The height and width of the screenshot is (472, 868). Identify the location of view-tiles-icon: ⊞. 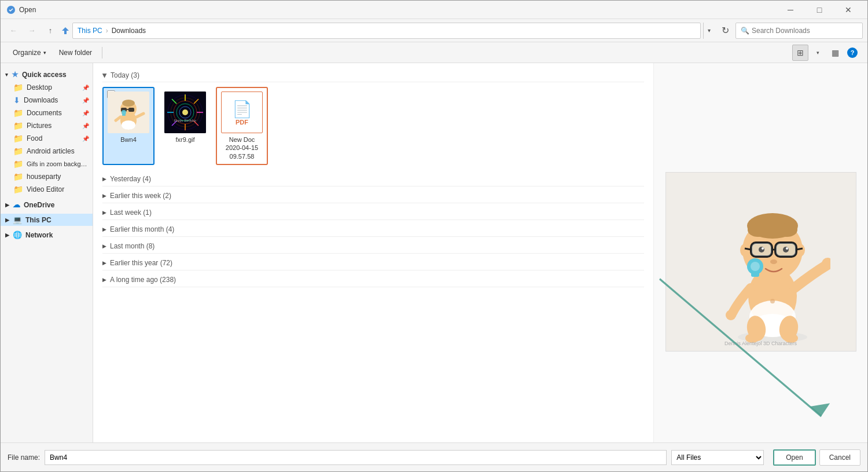
(800, 53).